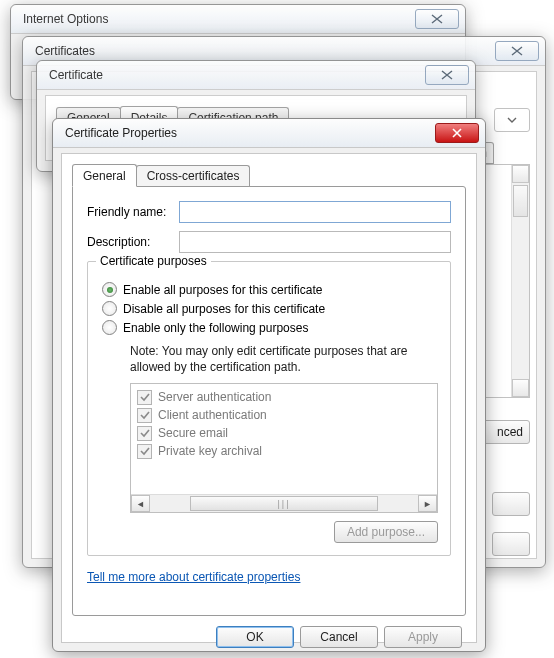 This screenshot has height=658, width=554. I want to click on description-label: Description:, so click(133, 242).